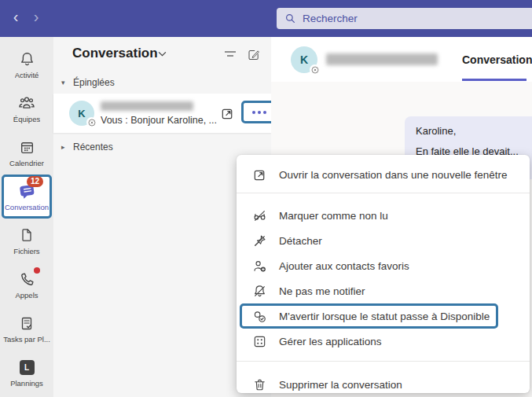 This screenshot has width=532, height=397. I want to click on bell-icon, so click(27, 59).